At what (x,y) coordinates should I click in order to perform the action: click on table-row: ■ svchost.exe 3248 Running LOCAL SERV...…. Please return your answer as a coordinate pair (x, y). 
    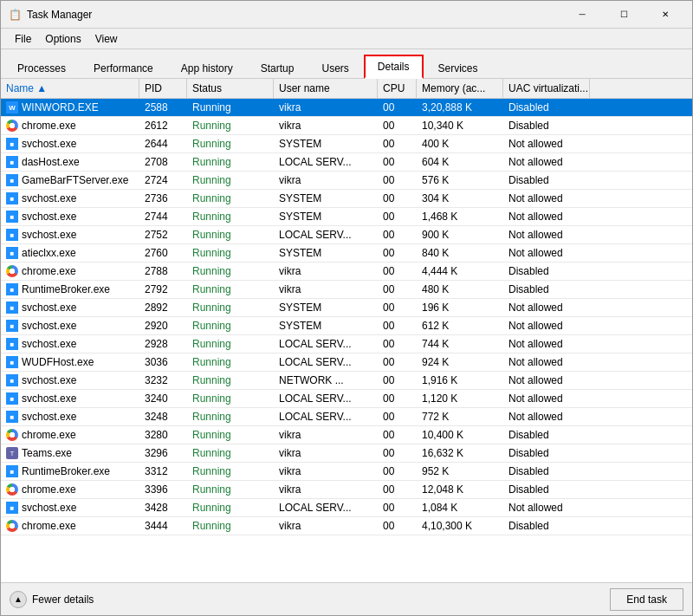
    Looking at the image, I should click on (346, 418).